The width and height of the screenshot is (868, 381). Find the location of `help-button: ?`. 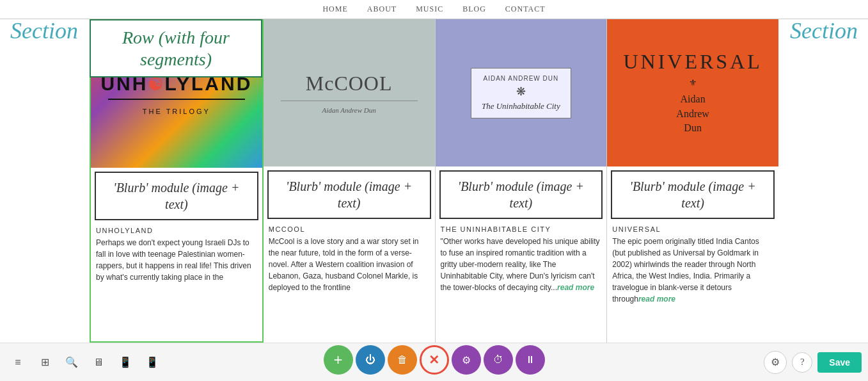

help-button: ? is located at coordinates (802, 362).